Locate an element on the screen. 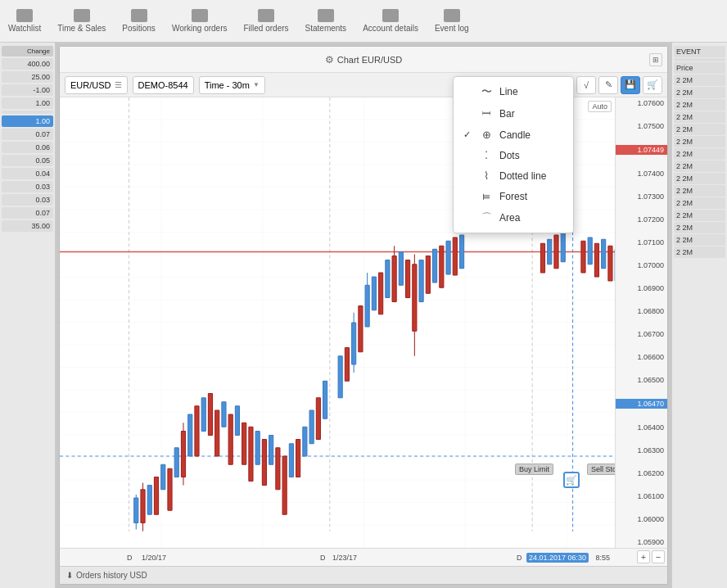 The image size is (727, 588). account-details-icon is located at coordinates (391, 16).